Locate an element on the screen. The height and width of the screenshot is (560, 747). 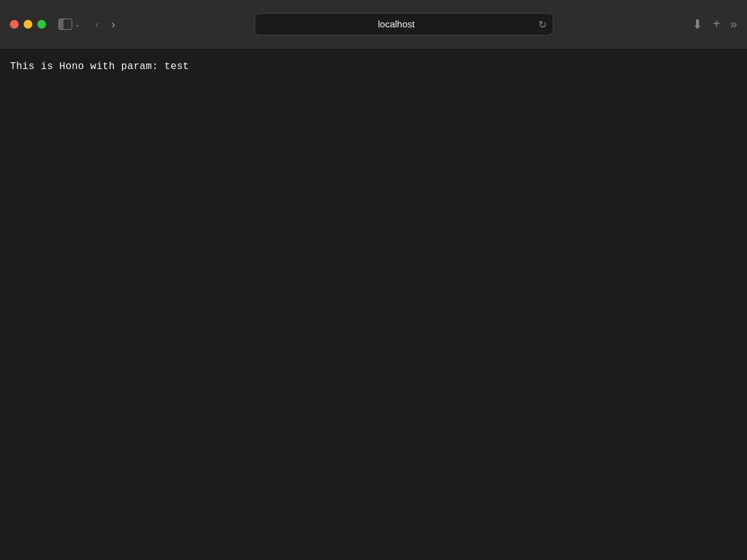
close-button is located at coordinates (14, 24).